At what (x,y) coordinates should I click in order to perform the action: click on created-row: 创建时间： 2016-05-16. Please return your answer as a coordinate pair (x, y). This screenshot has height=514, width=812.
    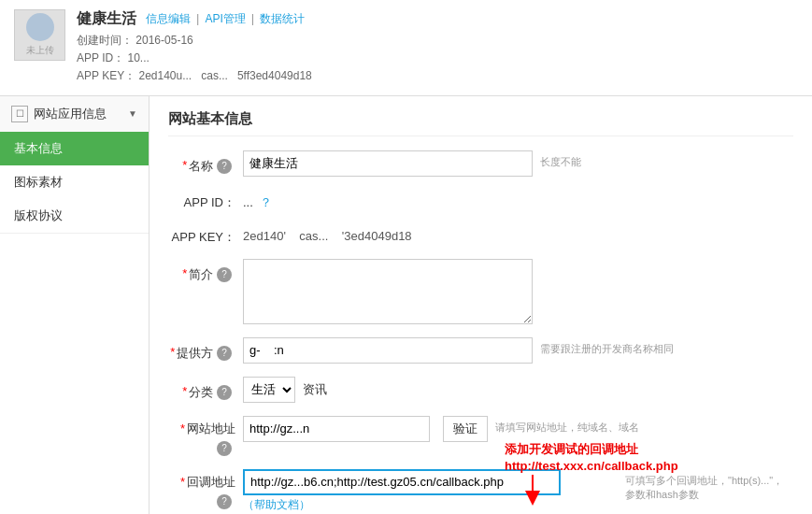
    Looking at the image, I should click on (437, 41).